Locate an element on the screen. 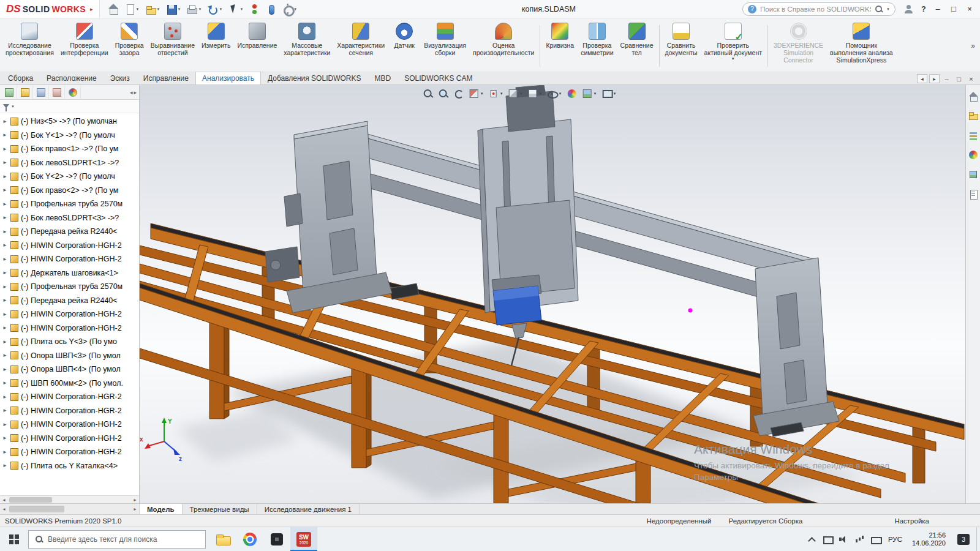 This screenshot has height=551, width=980. maximize-button: □ is located at coordinates (954, 9).